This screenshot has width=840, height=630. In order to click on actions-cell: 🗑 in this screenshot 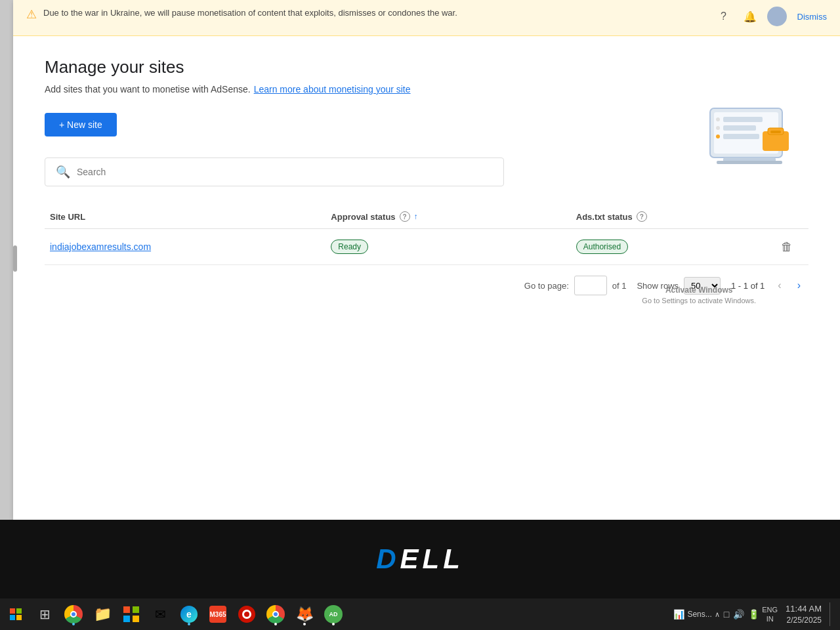, I will do `click(792, 247)`.